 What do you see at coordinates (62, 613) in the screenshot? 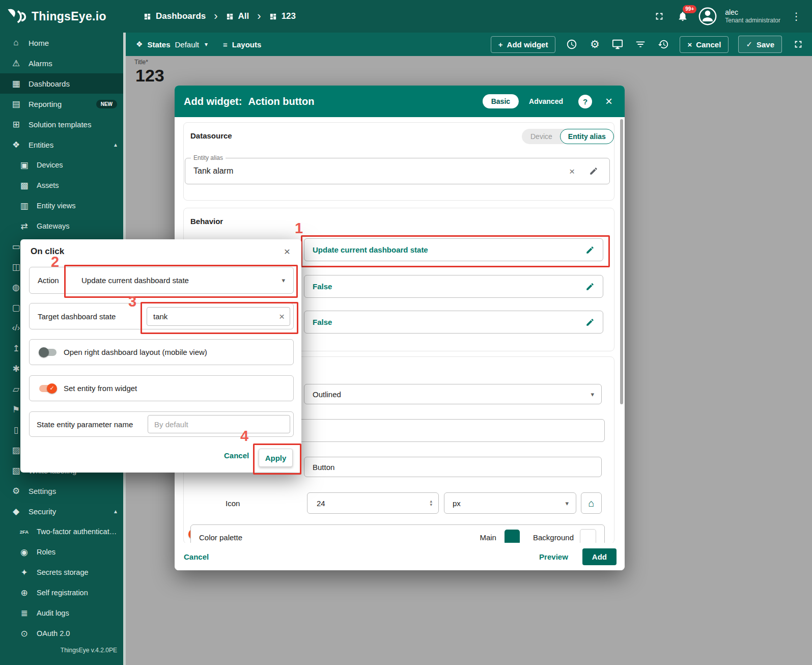
I see `sidebar-item: ≣ Audit logs` at bounding box center [62, 613].